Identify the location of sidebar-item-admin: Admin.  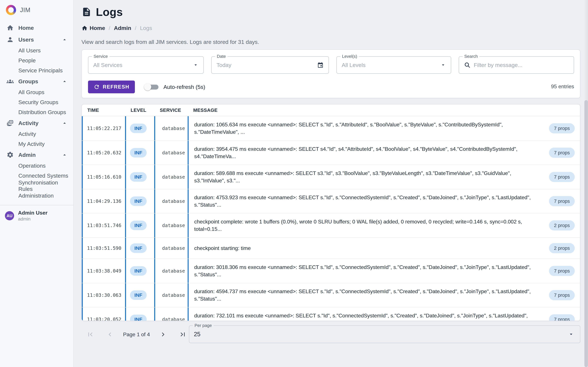
(37, 155).